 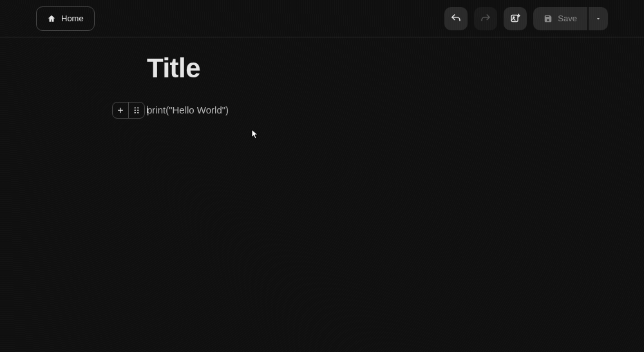 What do you see at coordinates (72, 18) in the screenshot?
I see `home-label: Home` at bounding box center [72, 18].